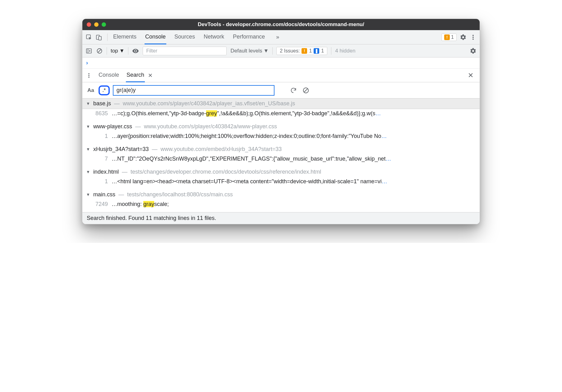 The width and height of the screenshot is (562, 392). Describe the element at coordinates (281, 115) in the screenshot. I see `result-match-row: 8635…=c);g.O(this.element,"ytp-3d-badge-…` at that location.